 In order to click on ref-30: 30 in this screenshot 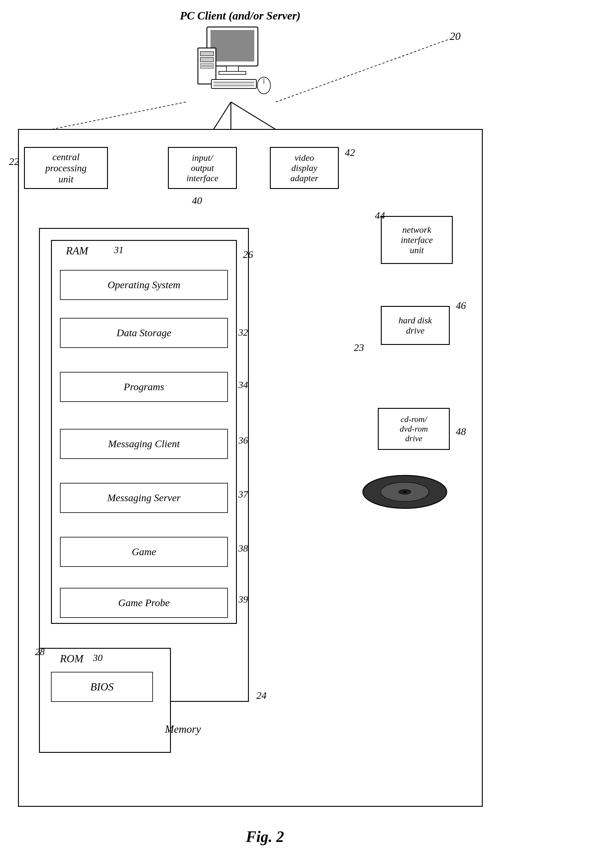, I will do `click(98, 658)`.